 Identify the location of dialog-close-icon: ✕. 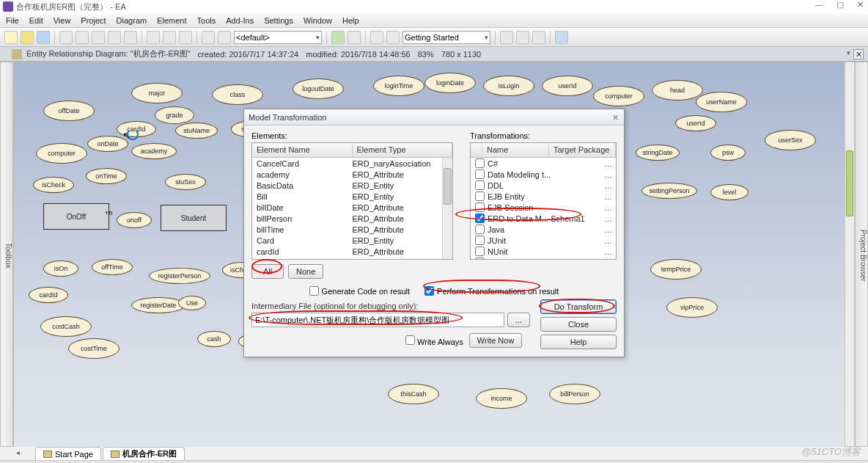
(615, 117).